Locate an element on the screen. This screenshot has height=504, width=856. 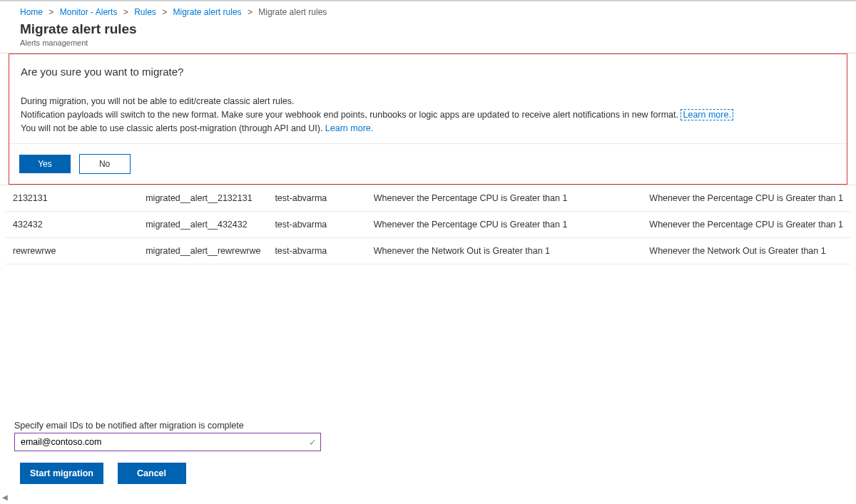
page-subtitle: Alerts management is located at coordinates (428, 43).